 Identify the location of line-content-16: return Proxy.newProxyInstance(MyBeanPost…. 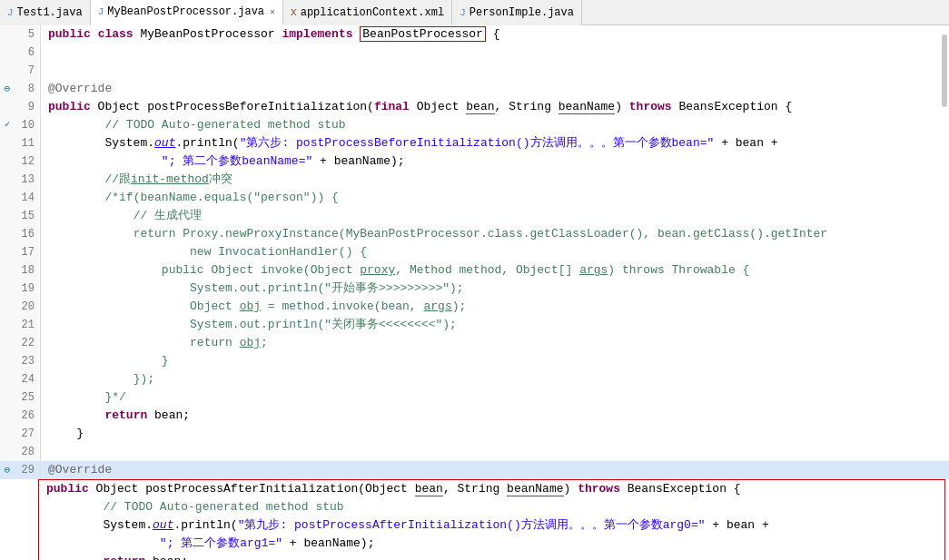
(495, 234).